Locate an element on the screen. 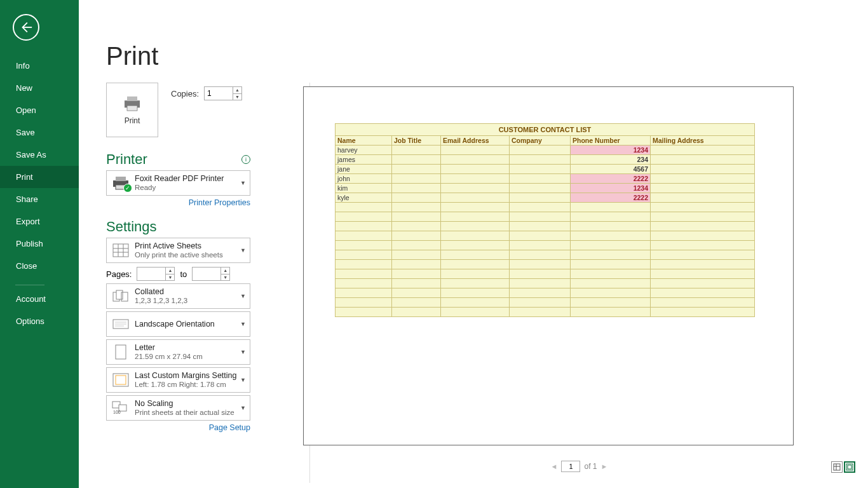 This screenshot has height=488, width=868. nav-item-account: Account is located at coordinates (39, 299).